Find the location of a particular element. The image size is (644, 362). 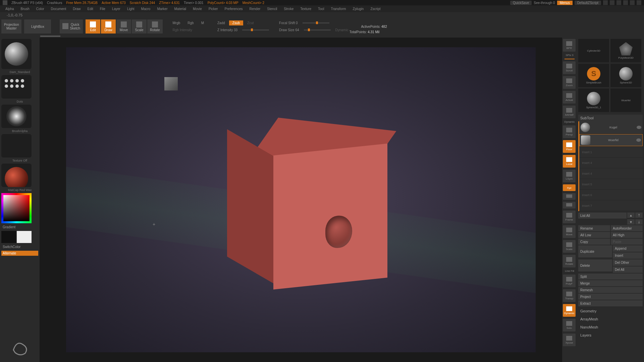

lightbox-button: LightBox is located at coordinates (38, 26).